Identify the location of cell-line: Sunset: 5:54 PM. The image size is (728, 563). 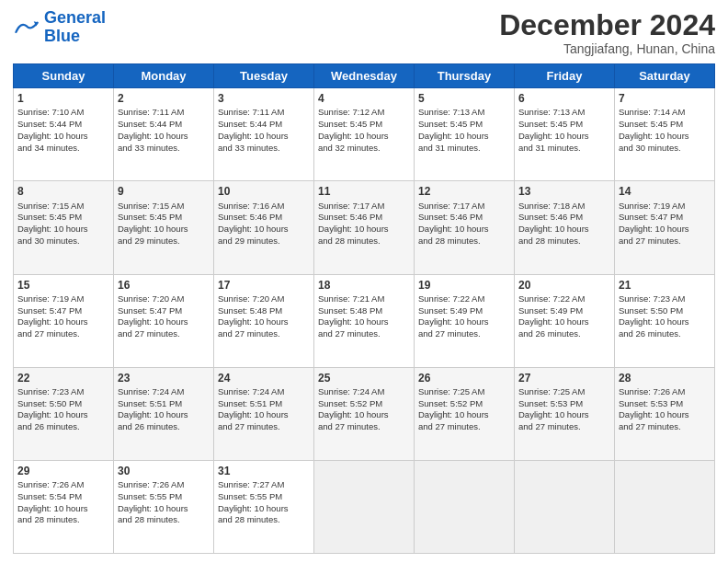
(63, 497).